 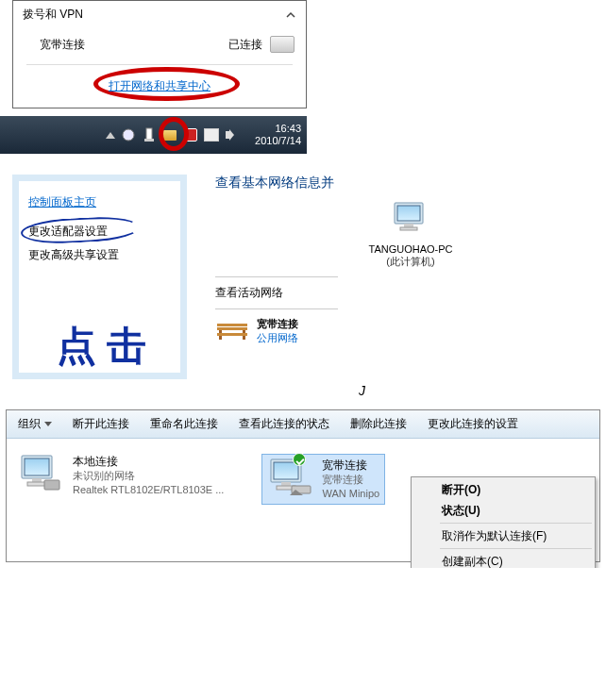 What do you see at coordinates (148, 491) in the screenshot?
I see `connection-device-text: Realtek RTL8102E/RTL8103E ...` at bounding box center [148, 491].